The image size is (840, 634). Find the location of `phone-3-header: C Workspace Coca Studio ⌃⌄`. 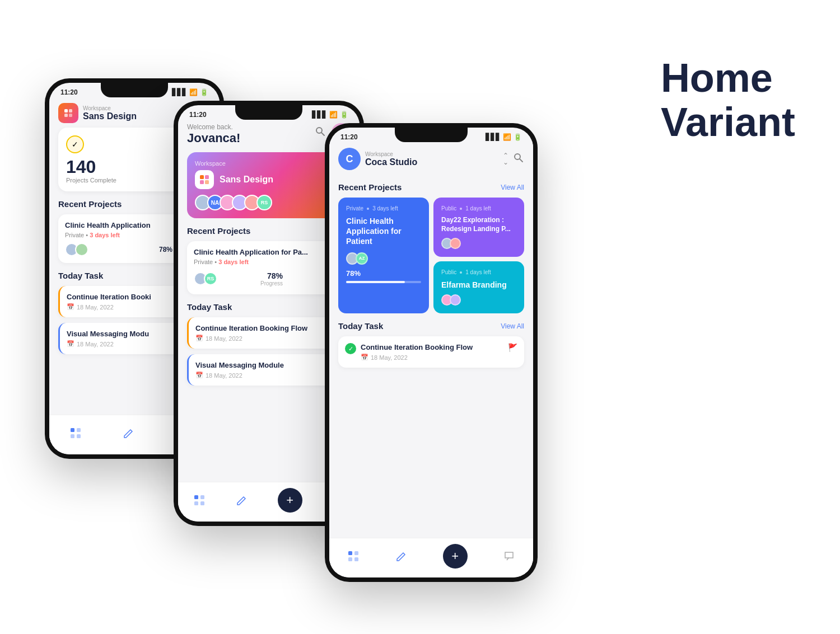

phone-3-header: C Workspace Coca Studio ⌃⌄ is located at coordinates (431, 158).